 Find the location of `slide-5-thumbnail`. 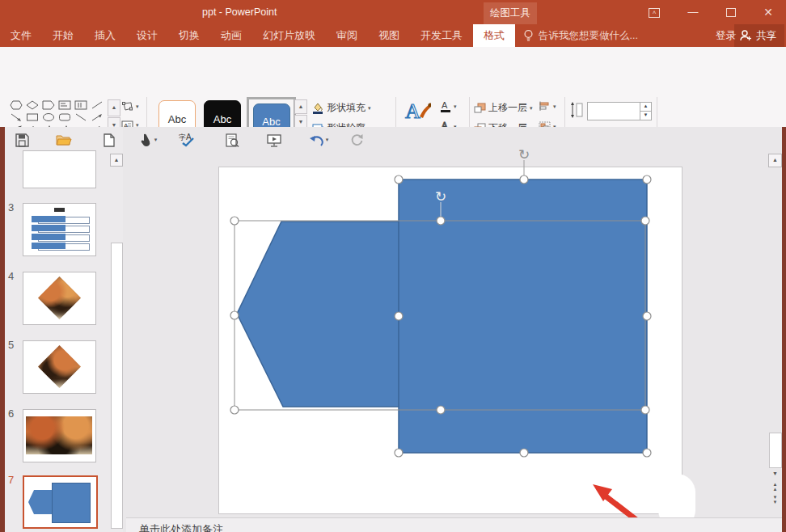

slide-5-thumbnail is located at coordinates (60, 367).